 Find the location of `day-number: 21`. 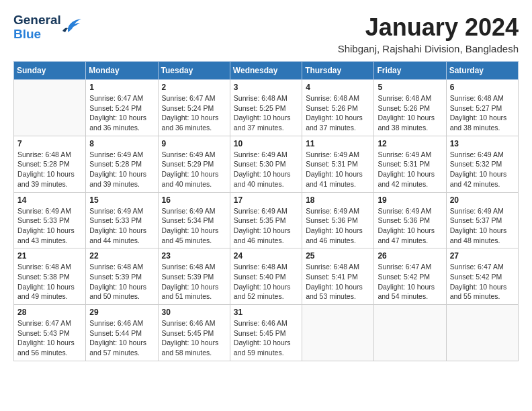

day-number: 21 is located at coordinates (50, 256).